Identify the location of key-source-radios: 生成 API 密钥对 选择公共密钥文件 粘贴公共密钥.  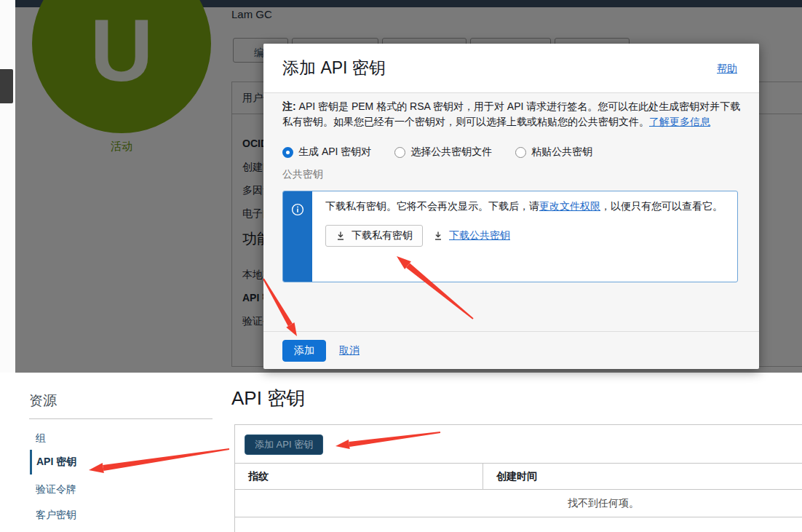
(437, 152).